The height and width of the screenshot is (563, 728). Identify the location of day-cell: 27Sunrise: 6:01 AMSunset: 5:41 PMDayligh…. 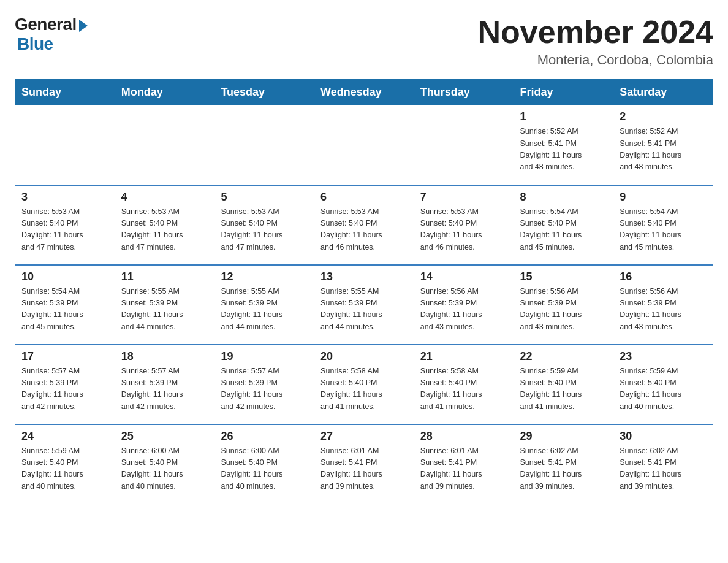
(364, 464).